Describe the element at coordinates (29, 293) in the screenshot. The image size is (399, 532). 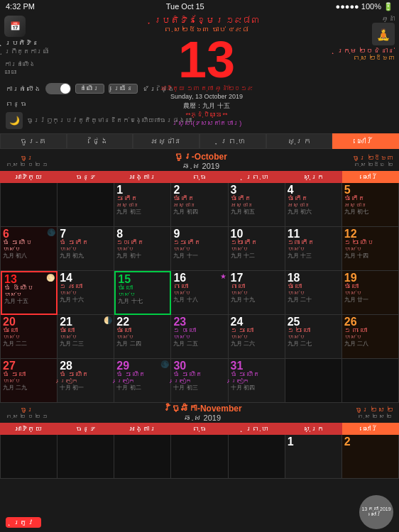
I see `cal-cell-oct13: 13 ចំ ៥ ហើប ហស់ប 九月 十五 🌕` at that location.